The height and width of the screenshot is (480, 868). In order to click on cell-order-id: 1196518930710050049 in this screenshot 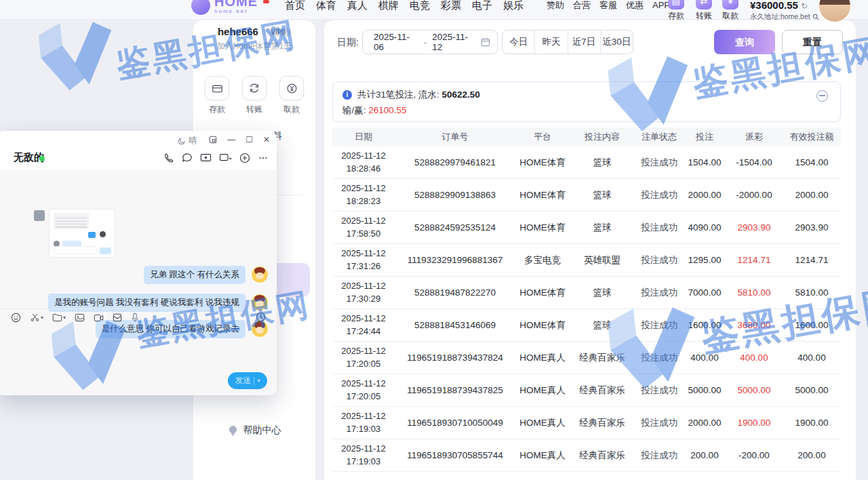, I will do `click(455, 423)`.